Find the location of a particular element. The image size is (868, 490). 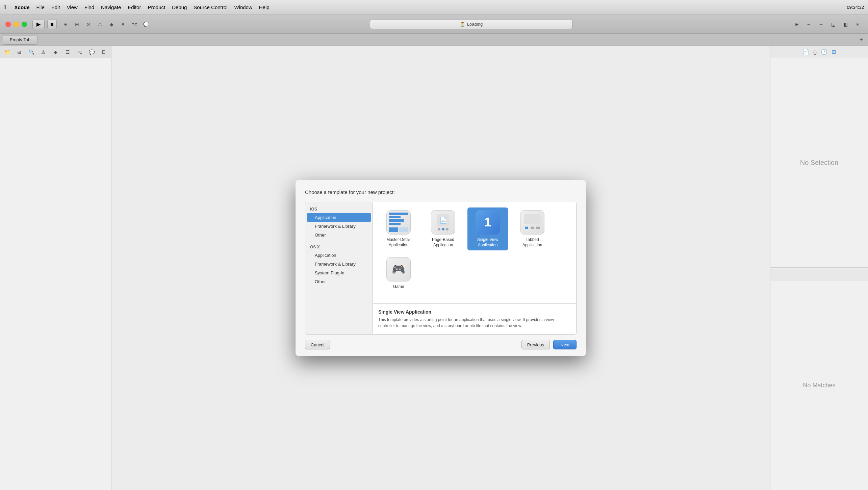

source-control-icon: ⊞ is located at coordinates (19, 52).